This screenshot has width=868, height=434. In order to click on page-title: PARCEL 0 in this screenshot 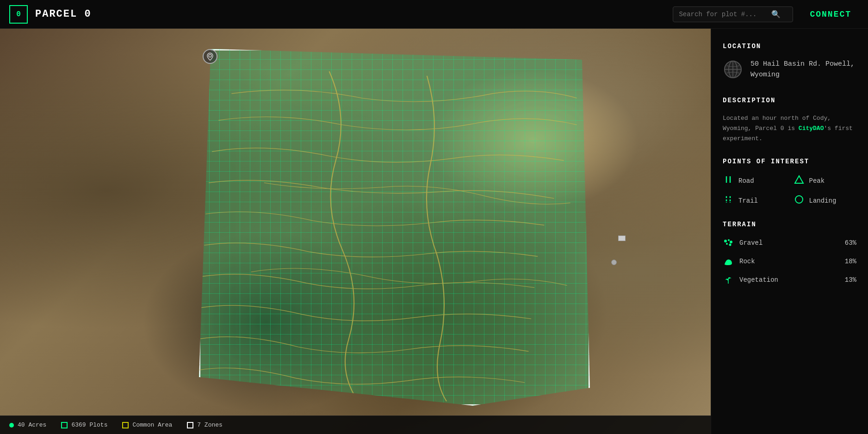, I will do `click(63, 14)`.